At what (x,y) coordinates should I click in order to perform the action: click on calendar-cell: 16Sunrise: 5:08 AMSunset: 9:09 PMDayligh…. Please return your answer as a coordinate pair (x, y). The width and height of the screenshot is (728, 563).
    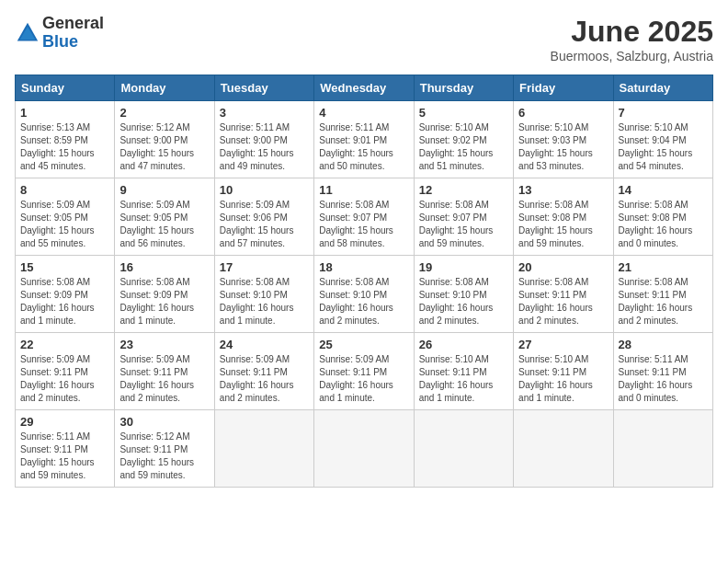
    Looking at the image, I should click on (165, 294).